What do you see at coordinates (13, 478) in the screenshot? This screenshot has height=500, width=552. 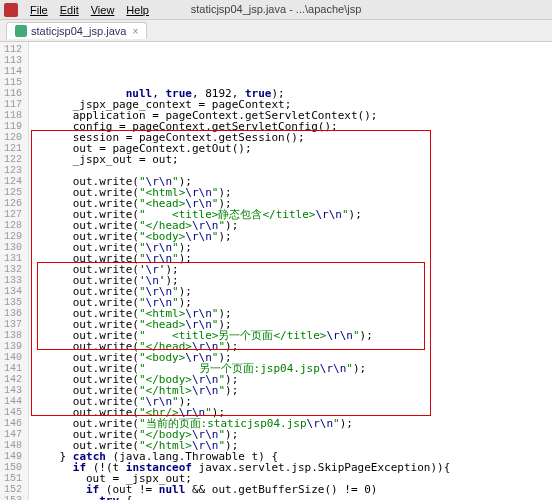 I see `line-number: 151` at bounding box center [13, 478].